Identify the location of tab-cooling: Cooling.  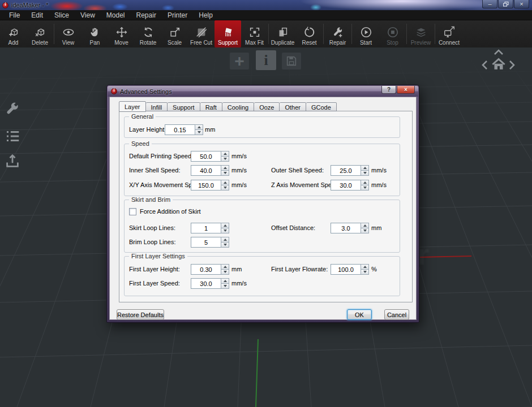
(238, 107).